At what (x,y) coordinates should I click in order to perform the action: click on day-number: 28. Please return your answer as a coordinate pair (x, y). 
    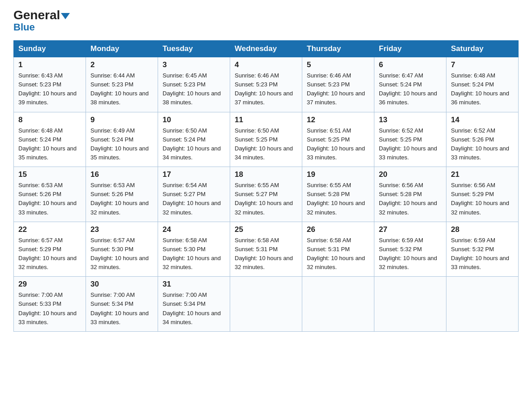
    Looking at the image, I should click on (482, 230).